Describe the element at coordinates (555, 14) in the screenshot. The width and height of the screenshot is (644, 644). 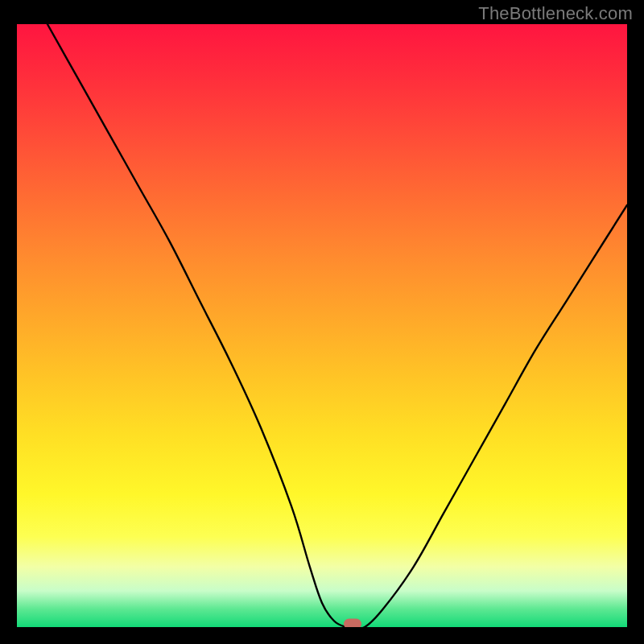
I see `watermark-text: TheBottleneck.com` at that location.